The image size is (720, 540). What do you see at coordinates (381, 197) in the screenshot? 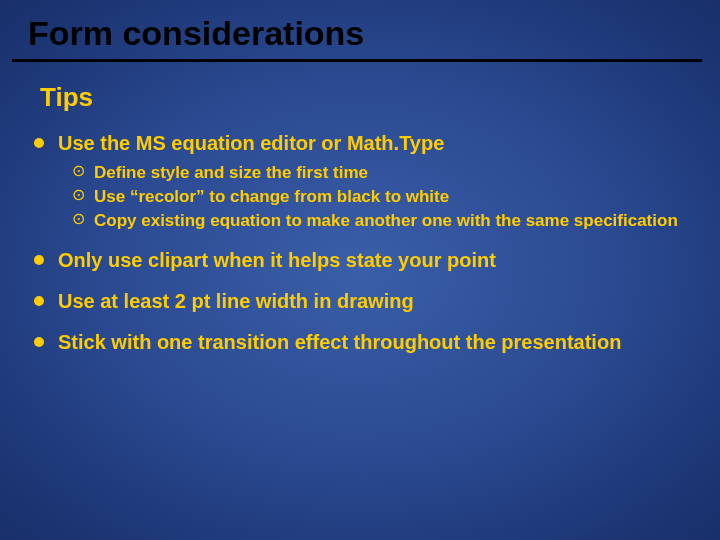
I see `sub-bullet-item: Use “recolor” to change from black to wh…` at bounding box center [381, 197].